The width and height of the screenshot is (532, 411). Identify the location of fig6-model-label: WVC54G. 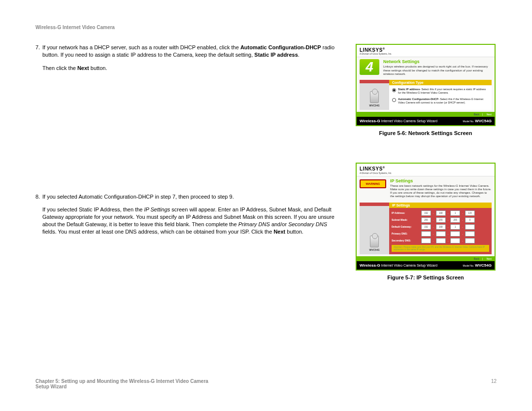
(374, 105).